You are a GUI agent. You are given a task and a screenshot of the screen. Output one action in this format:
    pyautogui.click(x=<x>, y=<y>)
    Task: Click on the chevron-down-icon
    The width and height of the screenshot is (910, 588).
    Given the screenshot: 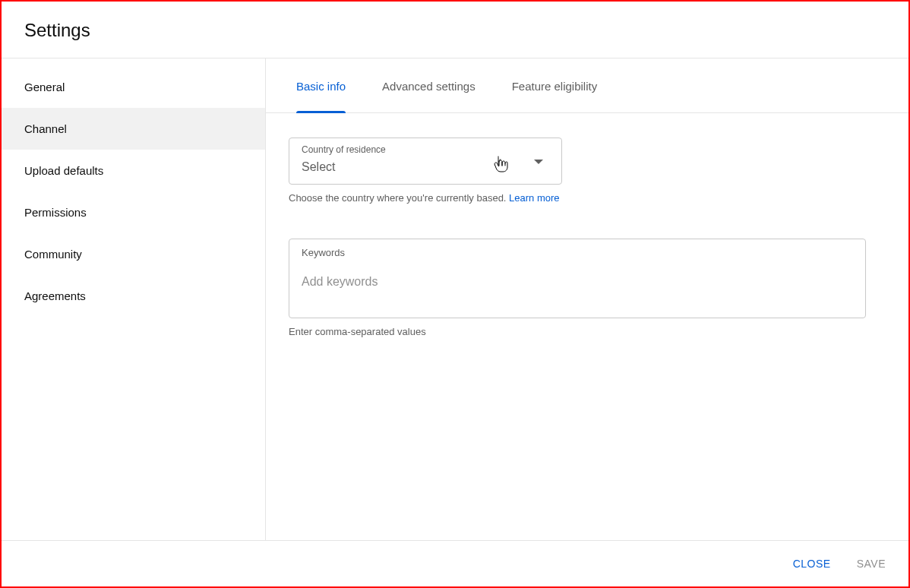 What is the action you would take?
    pyautogui.click(x=539, y=162)
    